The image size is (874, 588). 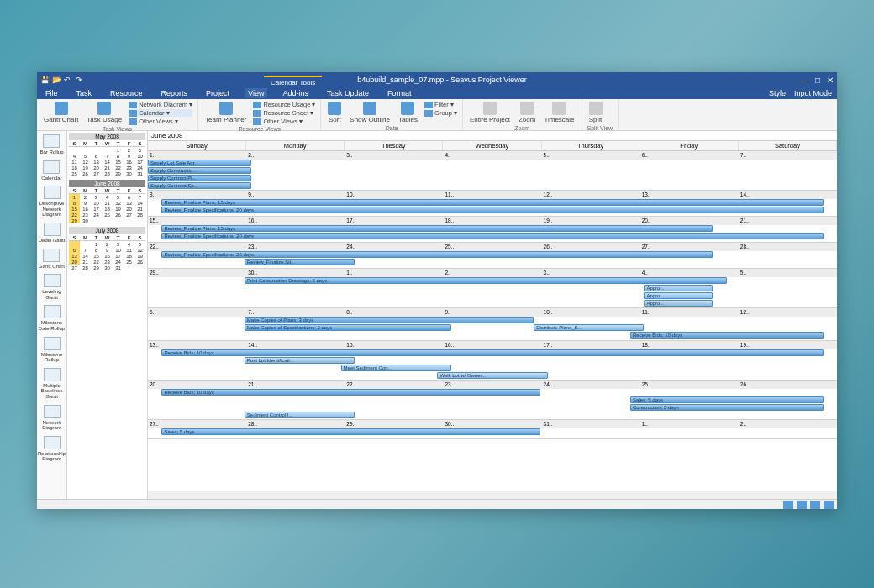 What do you see at coordinates (200, 178) in the screenshot?
I see `task-bar: Supply Contract Pl...` at bounding box center [200, 178].